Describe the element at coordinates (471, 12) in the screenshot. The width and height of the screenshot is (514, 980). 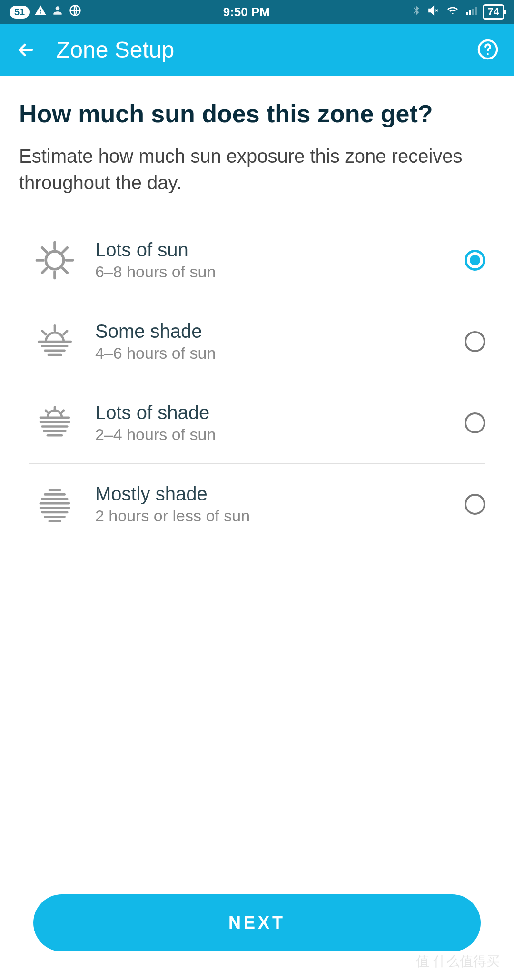
I see `cell-signal-icon` at that location.